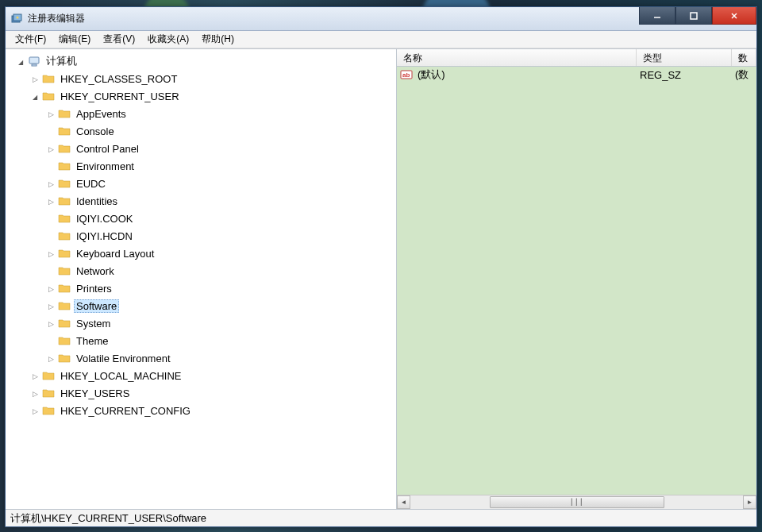  I want to click on tree-node-computer: 计算机, so click(203, 61).